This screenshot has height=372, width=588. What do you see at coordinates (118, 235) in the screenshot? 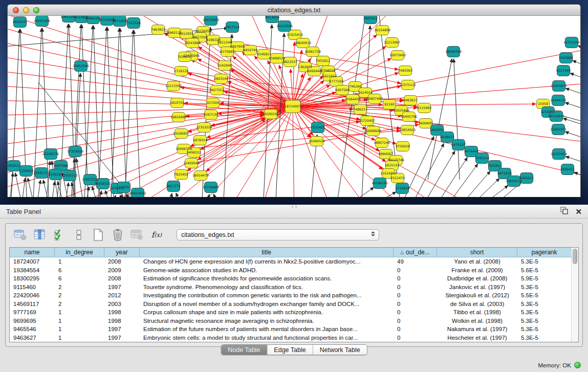
I see `delete-column-icon` at bounding box center [118, 235].